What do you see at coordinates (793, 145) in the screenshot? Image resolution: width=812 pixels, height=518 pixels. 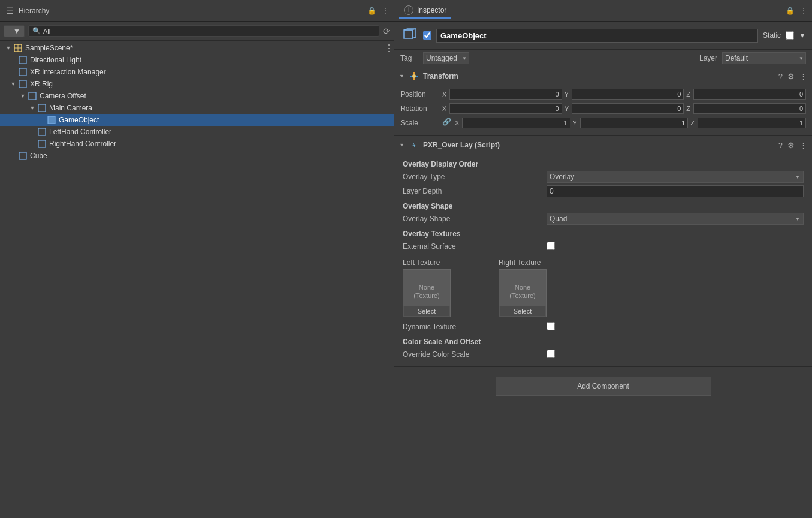 I see `pxr-overlay-actions: ? ⚙ ⋮` at bounding box center [793, 145].